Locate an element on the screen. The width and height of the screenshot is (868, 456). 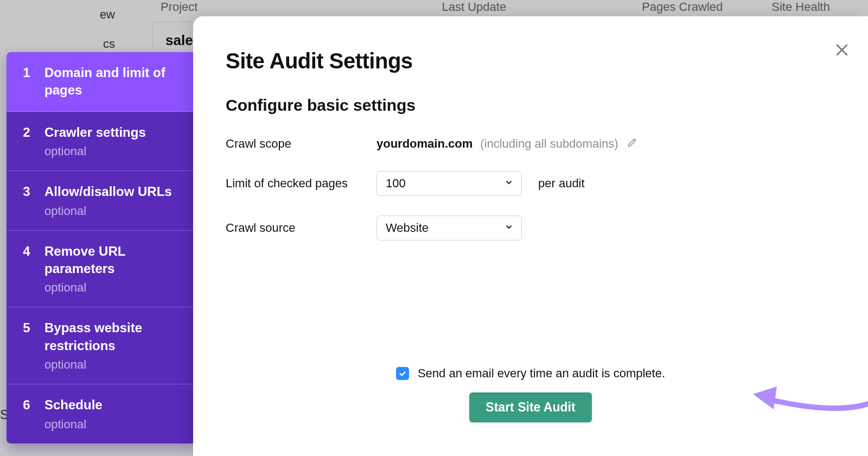
limit-checked-pages-select: 100 is located at coordinates (449, 183).